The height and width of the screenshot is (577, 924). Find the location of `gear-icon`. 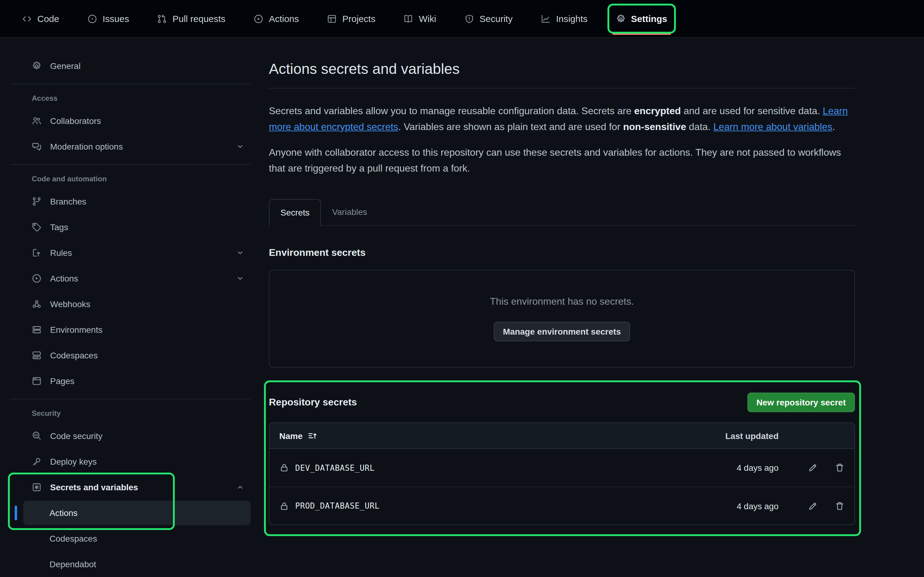

gear-icon is located at coordinates (37, 66).